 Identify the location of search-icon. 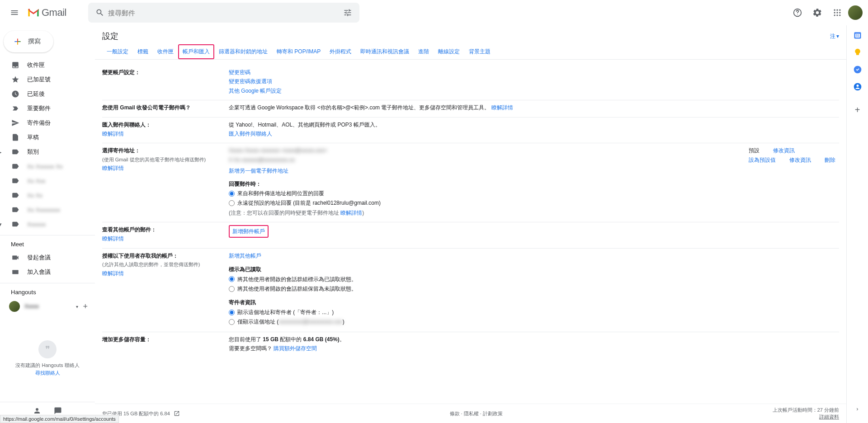
(100, 13).